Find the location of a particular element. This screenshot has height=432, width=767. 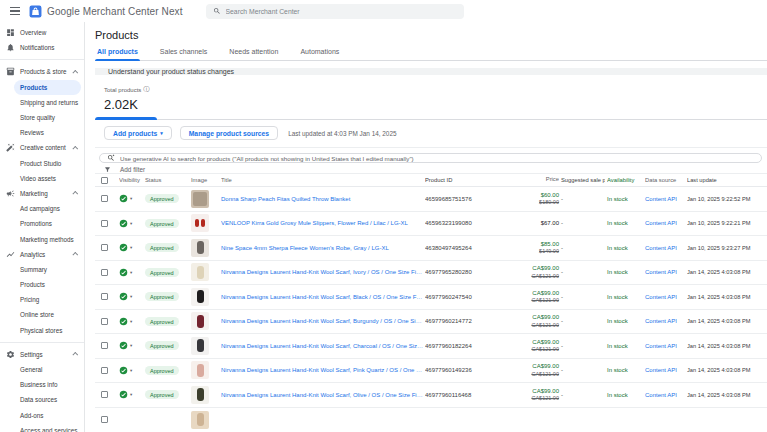

sidebar-item-store-quality: Store quality is located at coordinates (42, 118).